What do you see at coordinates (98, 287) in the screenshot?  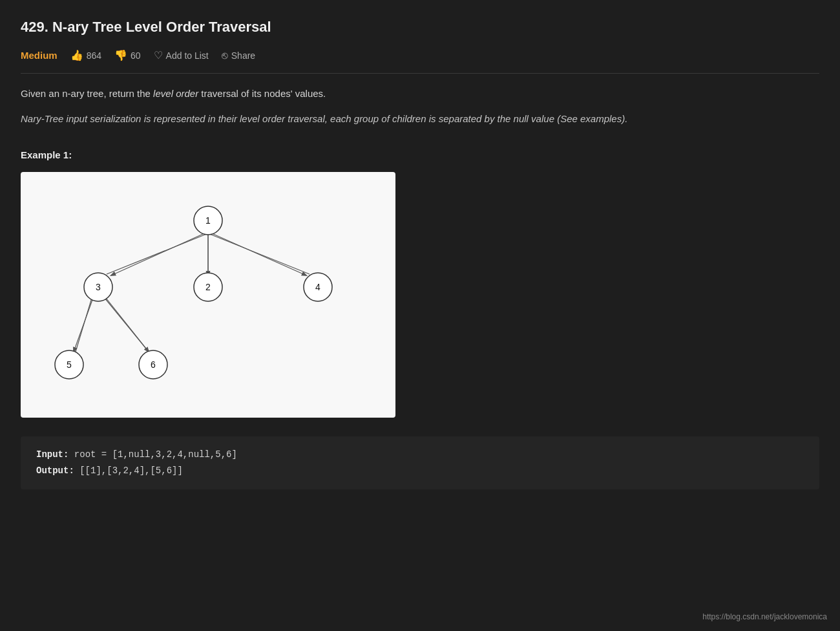 I see `svg-text: 3` at bounding box center [98, 287].